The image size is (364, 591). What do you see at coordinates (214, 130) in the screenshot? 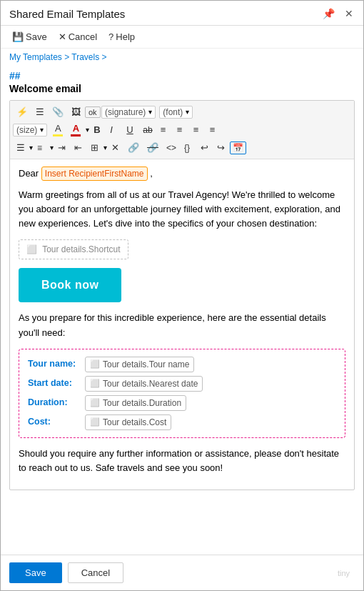
I see `justify-button: ≡` at bounding box center [214, 130].